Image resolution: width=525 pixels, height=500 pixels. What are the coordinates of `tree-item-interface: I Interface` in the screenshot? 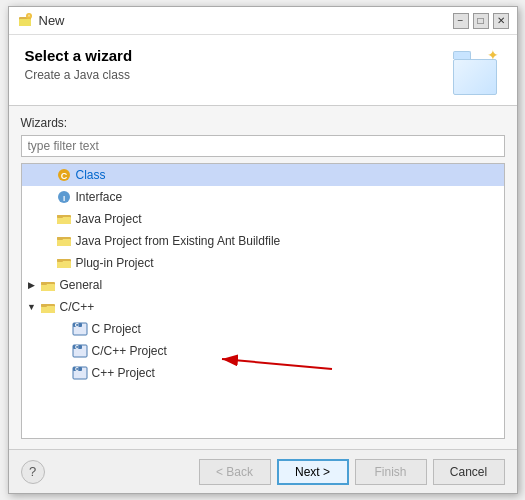 It's located at (263, 197).